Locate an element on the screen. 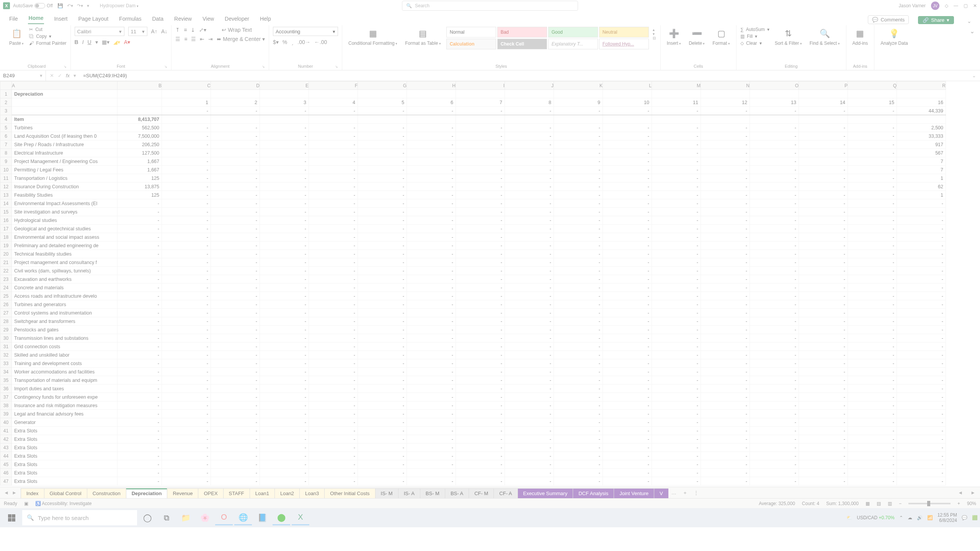 This screenshot has height=551, width=980. sheet-tab: Loan2 is located at coordinates (287, 493).